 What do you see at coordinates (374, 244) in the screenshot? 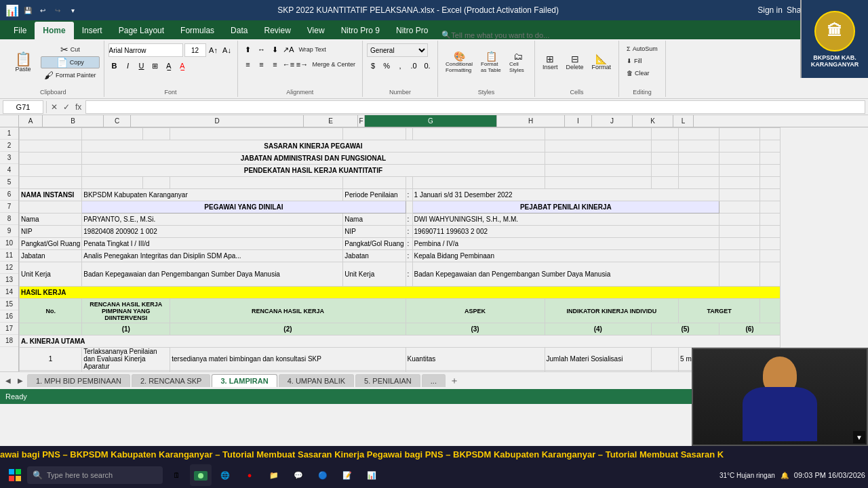
I see `cell-e10: Pangkat/Gol Ruang` at bounding box center [374, 244].